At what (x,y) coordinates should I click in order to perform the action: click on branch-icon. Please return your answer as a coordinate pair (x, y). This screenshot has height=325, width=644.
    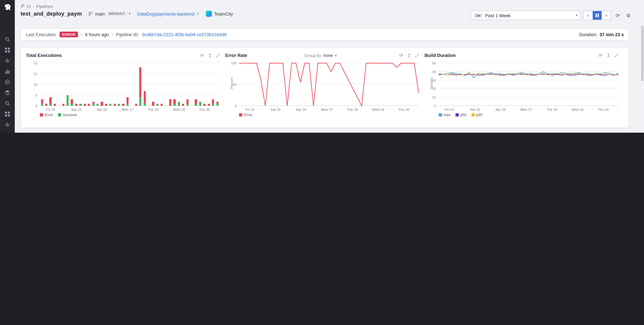
    Looking at the image, I should click on (91, 14).